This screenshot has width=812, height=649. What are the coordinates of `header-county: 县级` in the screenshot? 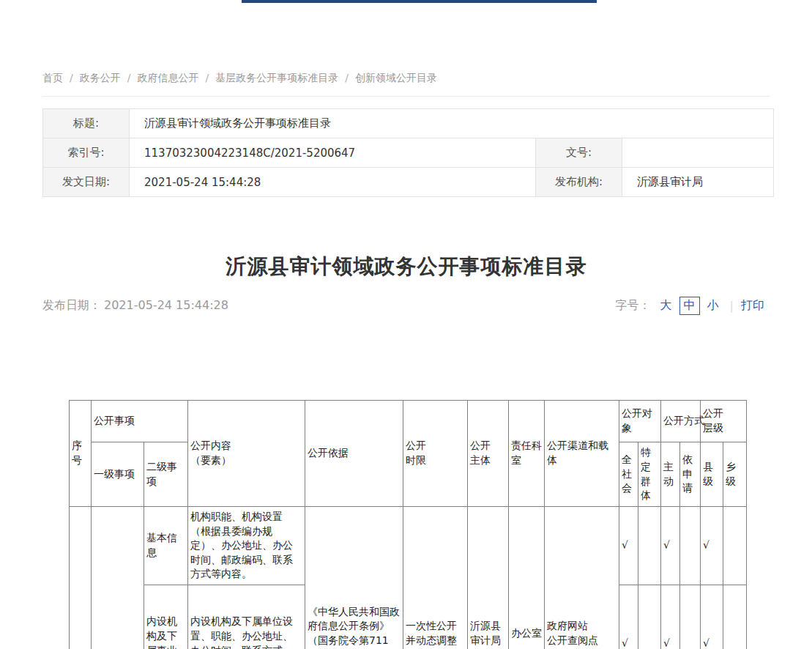 It's located at (712, 475).